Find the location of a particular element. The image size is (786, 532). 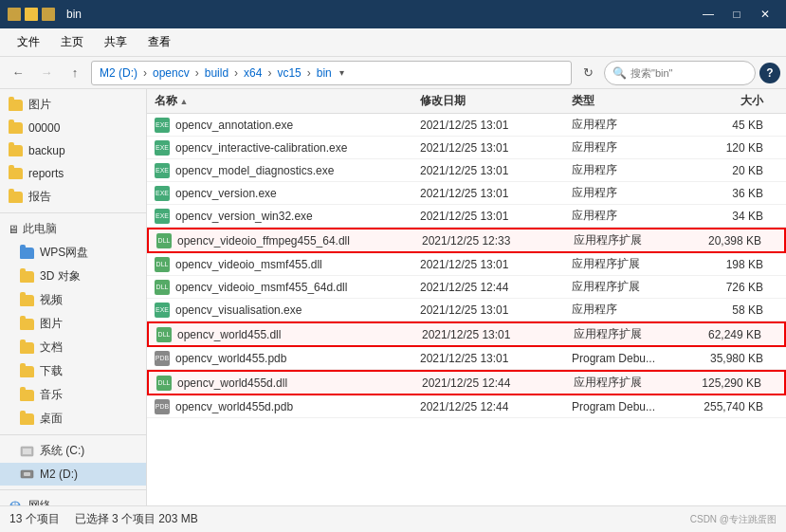

search-box: 🔍 is located at coordinates (680, 73).